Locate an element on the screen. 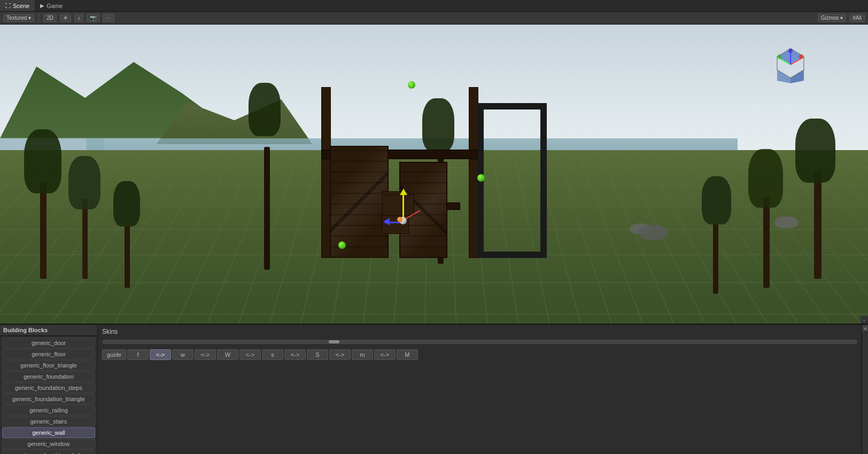 The image size is (868, 454). scroll-thumb is located at coordinates (334, 342).